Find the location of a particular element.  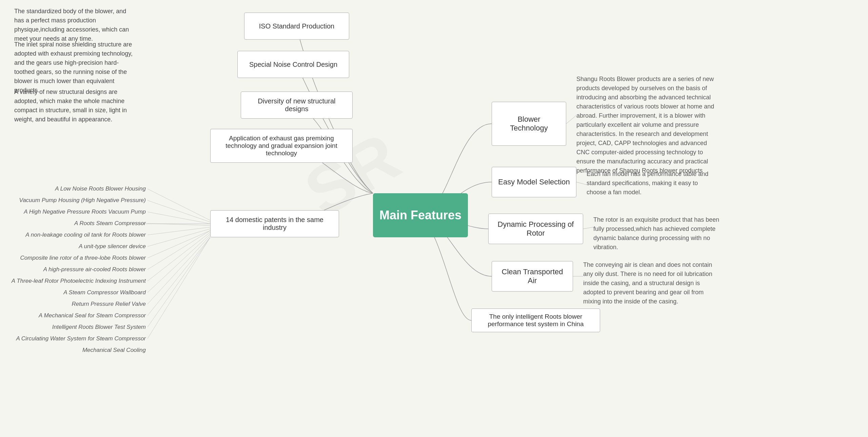

diversity-desc: A variety of new structural designs are … is located at coordinates (74, 106).